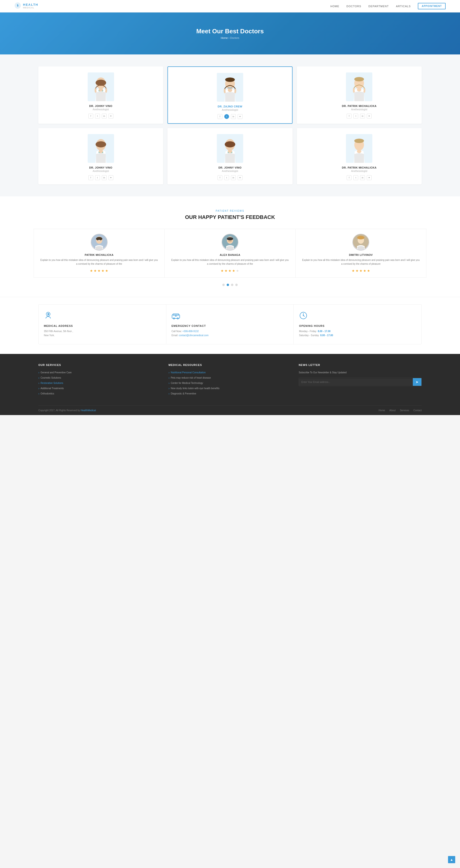 Image resolution: width=460 pixels, height=868 pixels. What do you see at coordinates (230, 383) in the screenshot?
I see `footer-resources-list: Nutritional Personal Consultation Pets m…` at bounding box center [230, 383].